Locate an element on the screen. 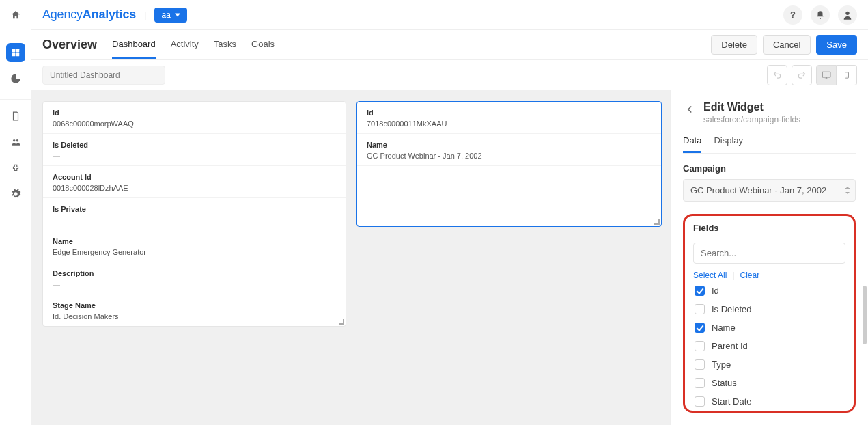 The height and width of the screenshot is (425, 868). page-scrollbar is located at coordinates (865, 315).